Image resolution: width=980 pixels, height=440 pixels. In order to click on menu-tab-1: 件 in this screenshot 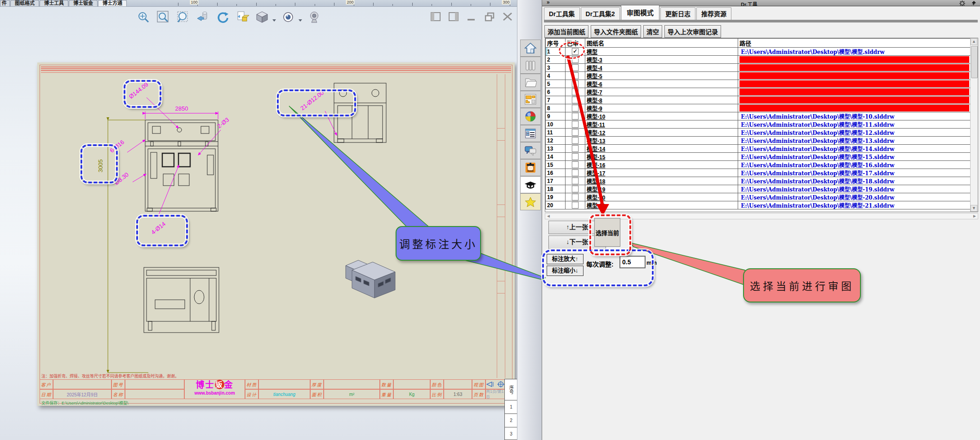, I will do `click(5, 3)`.